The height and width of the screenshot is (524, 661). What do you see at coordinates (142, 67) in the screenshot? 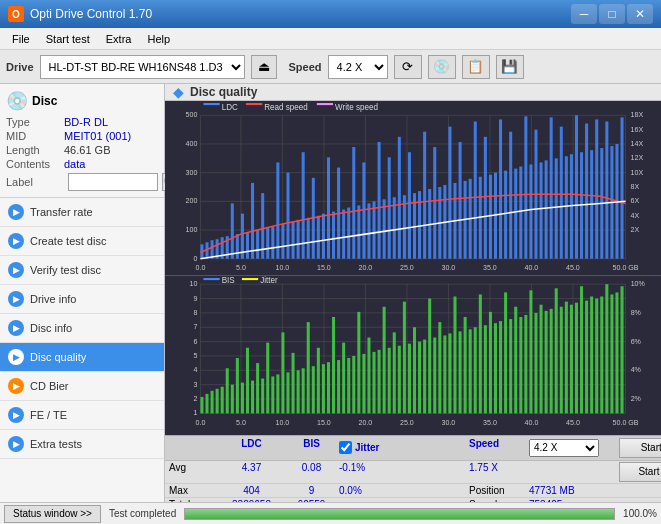
I see `drive-select: HL-DT-ST BD-RE WH16NS48 1.D3` at bounding box center [142, 67].